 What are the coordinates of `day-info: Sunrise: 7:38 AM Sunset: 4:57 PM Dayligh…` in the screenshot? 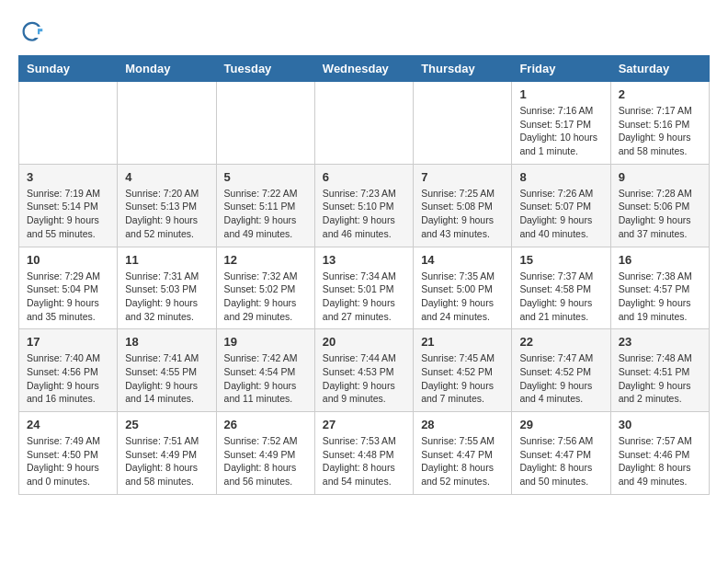 It's located at (660, 296).